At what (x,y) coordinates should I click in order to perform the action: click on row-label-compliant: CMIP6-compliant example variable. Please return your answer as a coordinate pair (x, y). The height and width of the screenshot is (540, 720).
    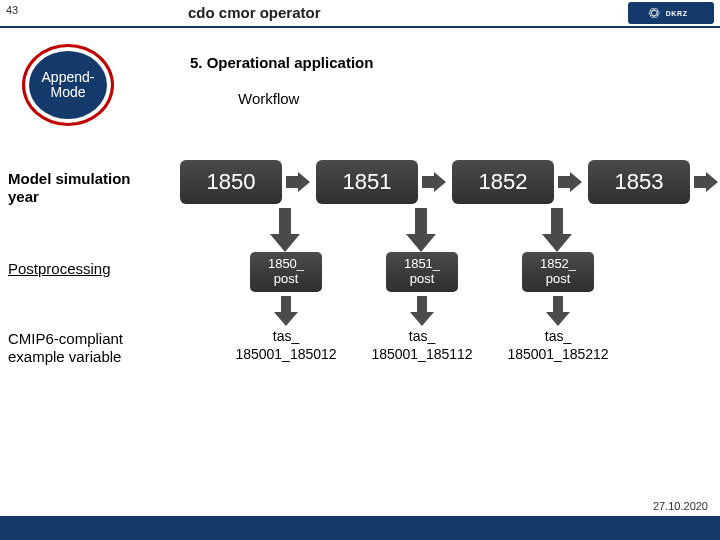
    Looking at the image, I should click on (85, 348).